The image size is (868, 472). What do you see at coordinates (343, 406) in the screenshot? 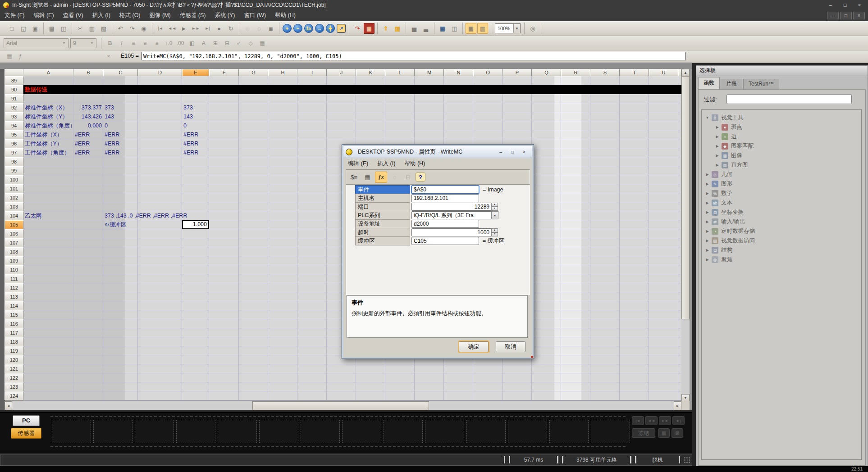
I see `horizontal-scrollbar: ◄ ►` at bounding box center [343, 406].